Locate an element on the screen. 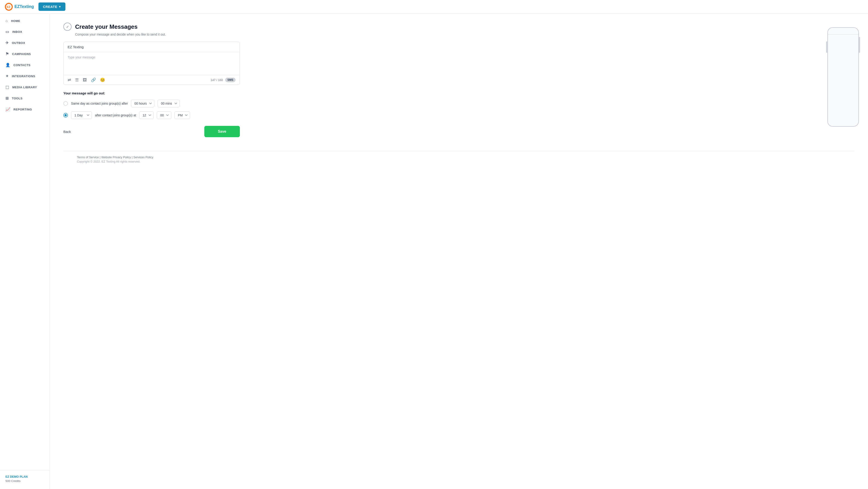  actions: Back Save is located at coordinates (152, 131).